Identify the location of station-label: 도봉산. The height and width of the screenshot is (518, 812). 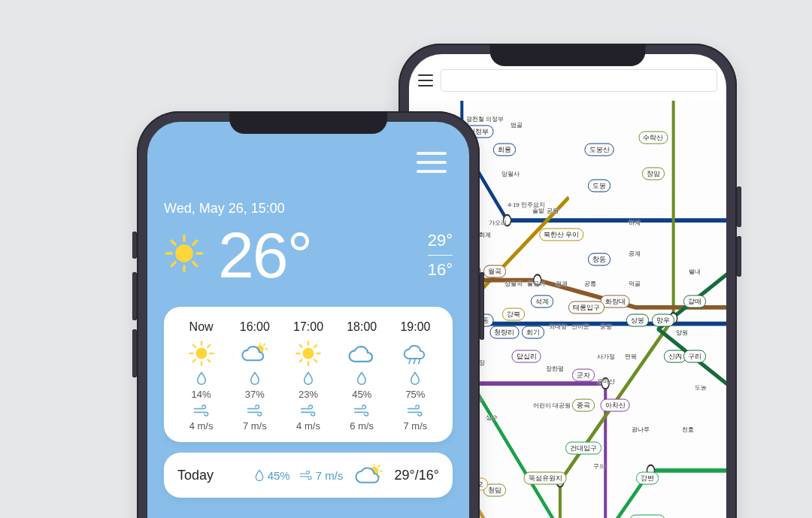
(600, 149).